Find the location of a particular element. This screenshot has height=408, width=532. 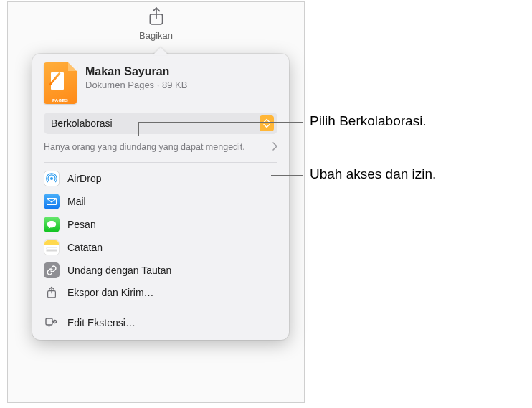

permissions-text: Hanya orang yang diundang yang dapat men… is located at coordinates (145, 147).